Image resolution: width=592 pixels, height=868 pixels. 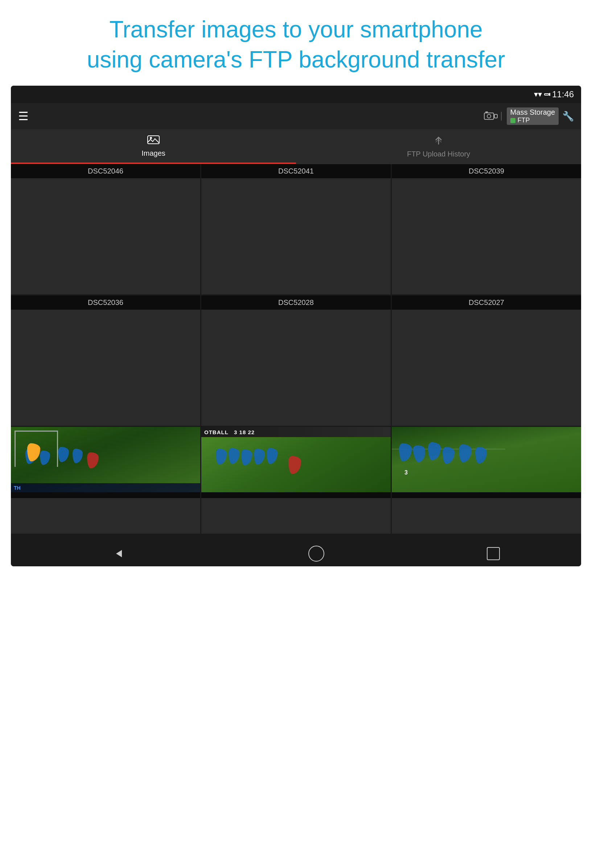 What do you see at coordinates (487, 229) in the screenshot?
I see `image-cell-3: ∞ 5 14 DSC52039` at bounding box center [487, 229].